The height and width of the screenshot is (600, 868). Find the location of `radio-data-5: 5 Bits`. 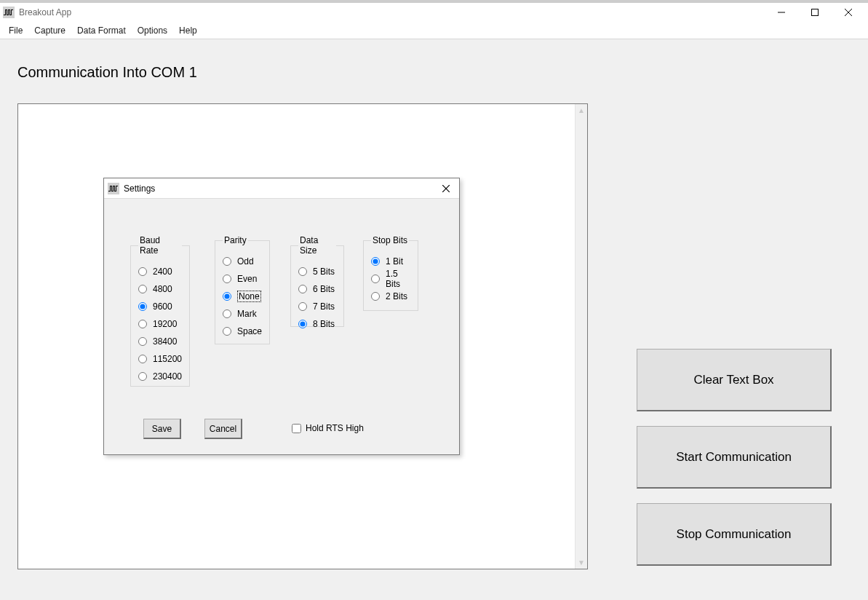

radio-data-5: 5 Bits is located at coordinates (317, 272).